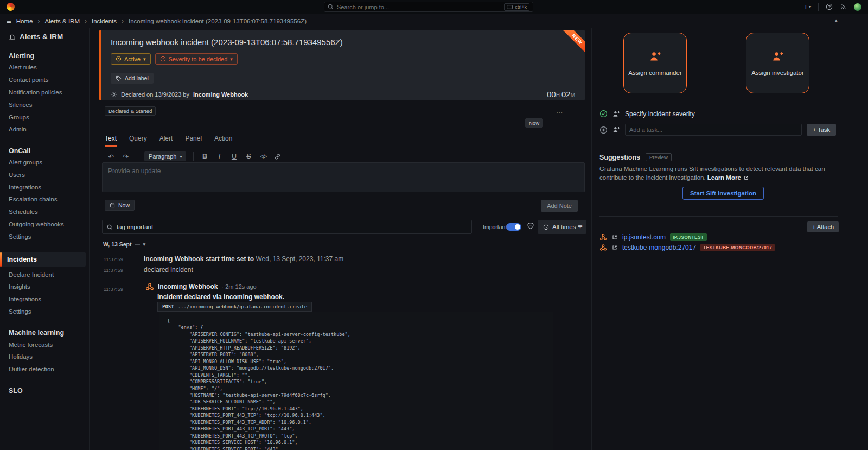 This screenshot has height=450, width=868. Describe the element at coordinates (44, 80) in the screenshot. I see `sidebar-item-contact-points: Contact points` at that location.